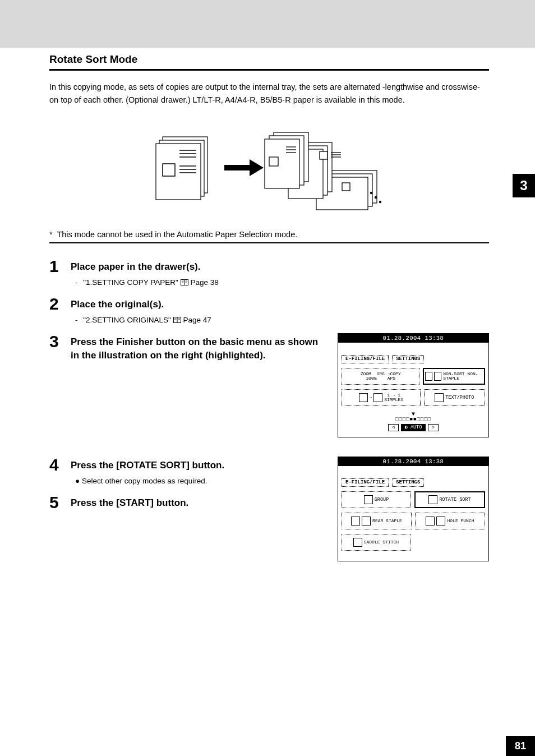  I want to click on basic-menu-screenshot: 01.28.2004 13:38 E-FILING/FILE SETTINGS …, so click(413, 385).